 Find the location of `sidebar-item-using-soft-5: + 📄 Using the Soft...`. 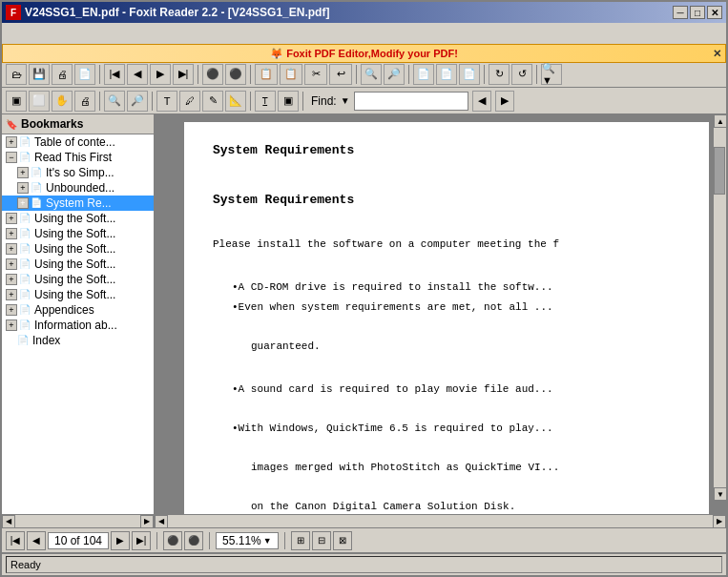

sidebar-item-using-soft-5: + 📄 Using the Soft... is located at coordinates (78, 279).